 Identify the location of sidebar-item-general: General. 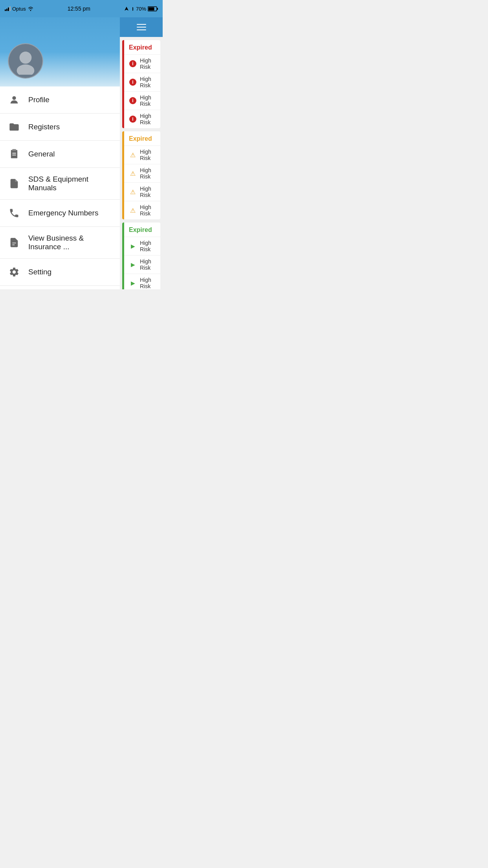
(60, 154).